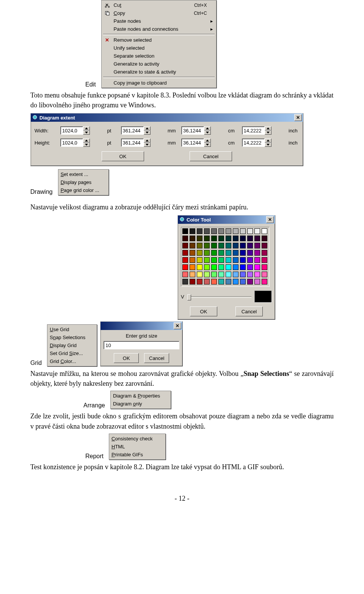 The image size is (364, 594). I want to click on menu-item-printable-gifs: Printable GIFs, so click(137, 454).